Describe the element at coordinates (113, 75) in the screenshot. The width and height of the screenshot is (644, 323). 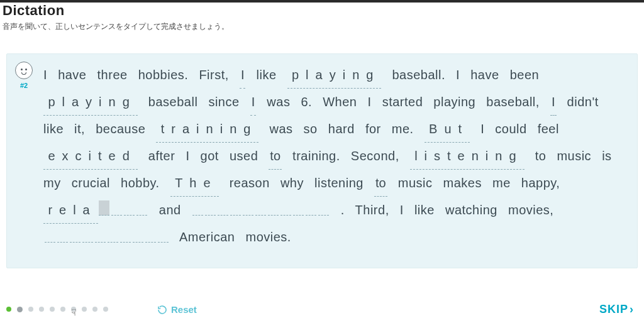
I see `word: three` at that location.